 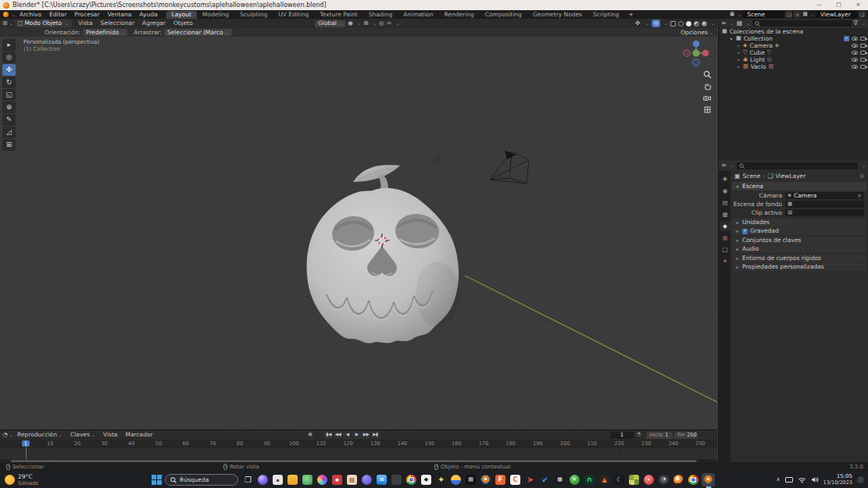 What do you see at coordinates (799, 186) in the screenshot?
I see `scene-section-header: ▾ Escena` at bounding box center [799, 186].